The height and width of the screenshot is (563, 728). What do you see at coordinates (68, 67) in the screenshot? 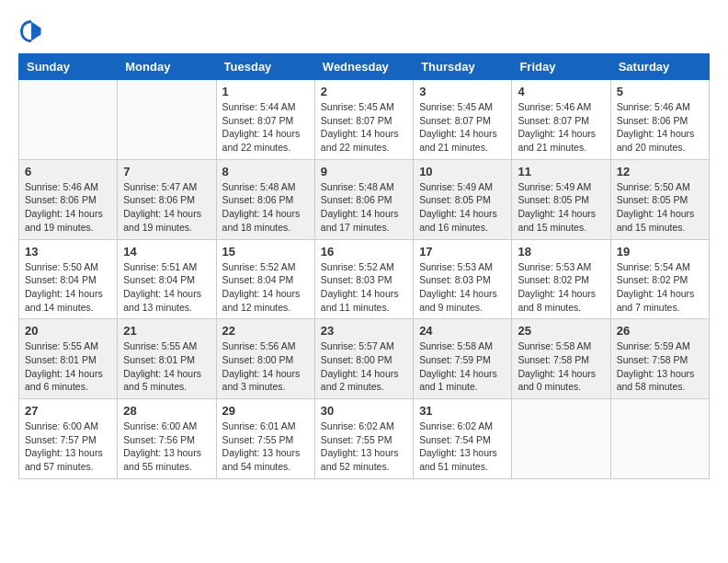
I see `weekday-header: Sunday` at bounding box center [68, 67].